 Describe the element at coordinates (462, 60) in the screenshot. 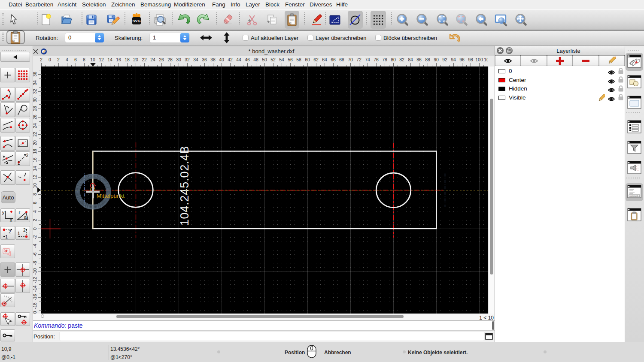

I see `svg-text: 96` at that location.